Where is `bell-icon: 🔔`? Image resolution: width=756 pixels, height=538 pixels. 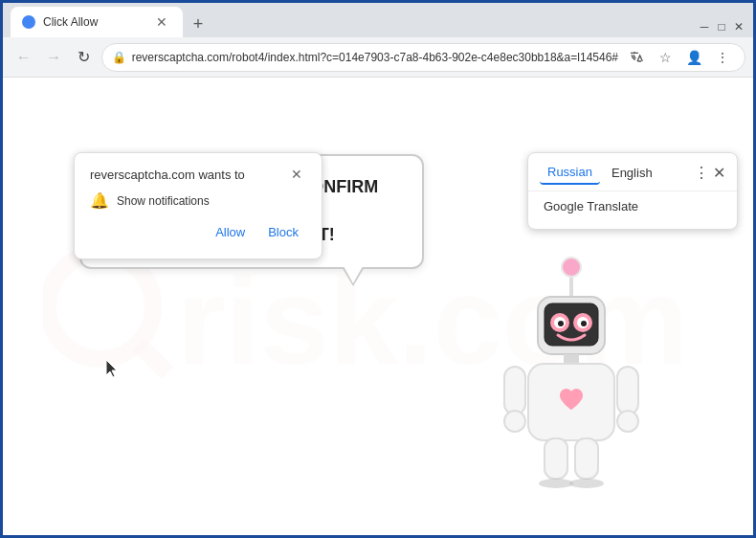 bell-icon: 🔔 is located at coordinates (100, 201).